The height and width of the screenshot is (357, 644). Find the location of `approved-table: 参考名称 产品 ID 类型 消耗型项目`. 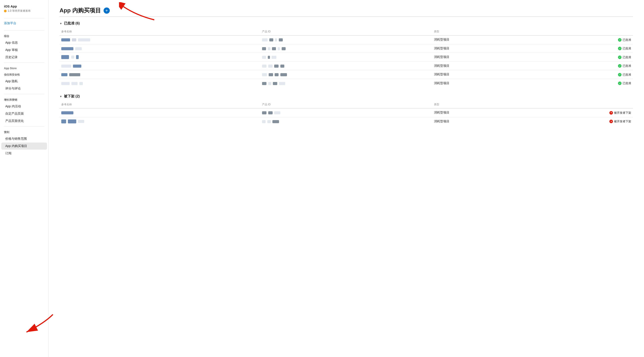

approved-table: 参考名称 产品 ID 类型 消耗型项目 is located at coordinates (346, 58).